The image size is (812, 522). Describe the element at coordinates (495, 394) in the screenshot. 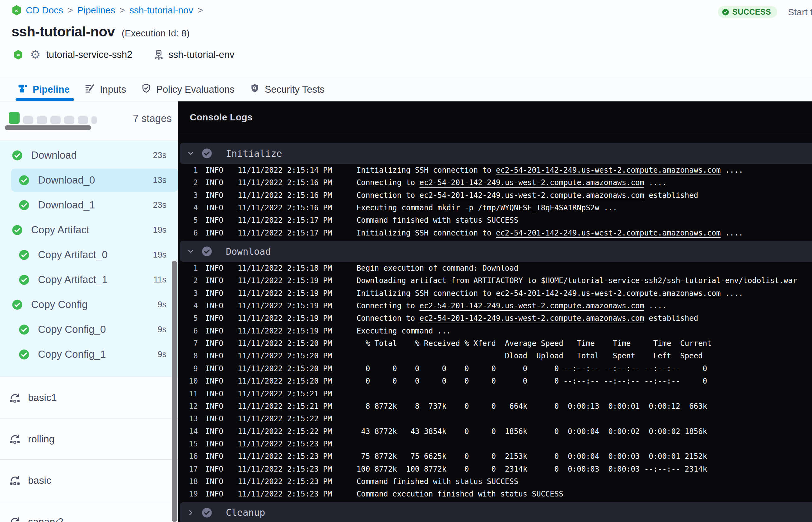

I see `log-line: 11INFO11/11/2022 2:15:21 PM` at that location.